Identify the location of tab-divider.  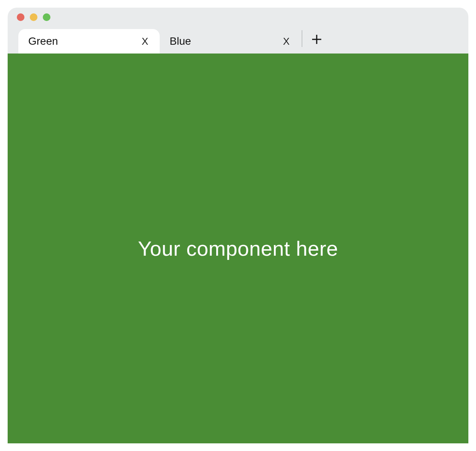
(302, 39).